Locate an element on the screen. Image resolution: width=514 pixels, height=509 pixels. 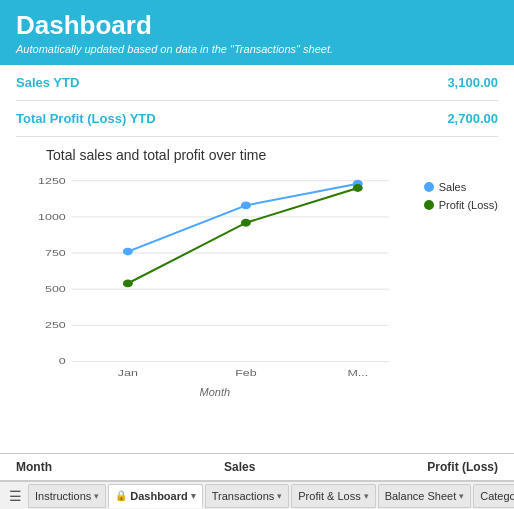
svg-text: Jan is located at coordinates (128, 373).